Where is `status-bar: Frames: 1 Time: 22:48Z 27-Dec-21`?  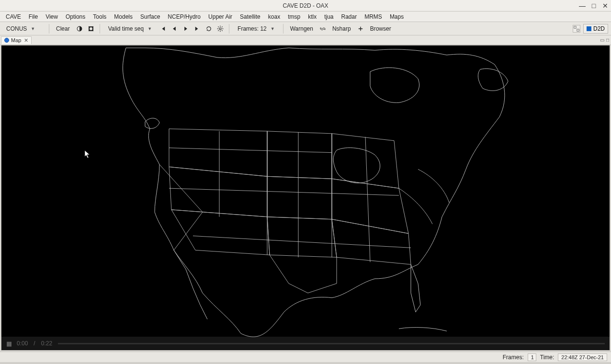 status-bar: Frames: 1 Time: 22:48Z 27-Dec-21 is located at coordinates (306, 357).